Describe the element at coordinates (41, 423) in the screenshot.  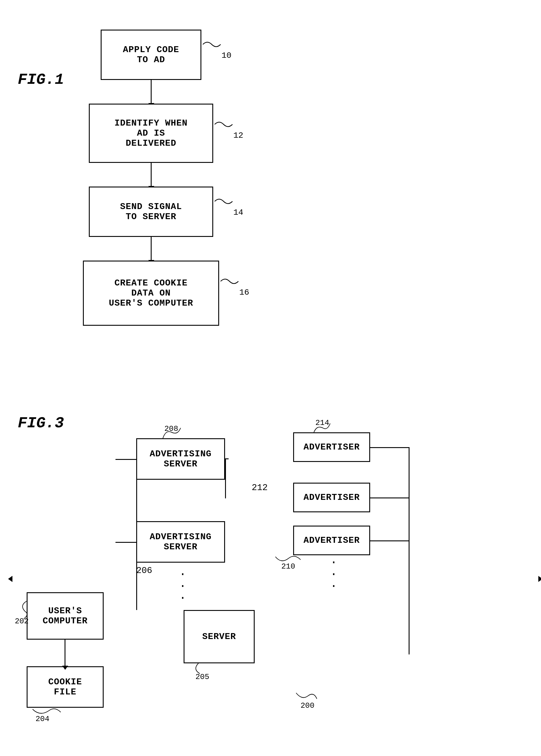
I see `fig3-label: FIG.3` at that location.